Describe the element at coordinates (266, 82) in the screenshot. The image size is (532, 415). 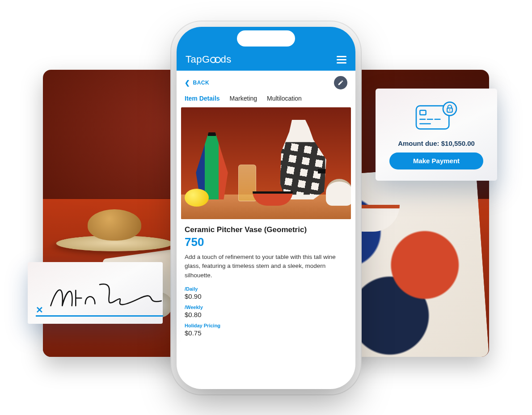
I see `sub-header: ❮ BACK` at that location.